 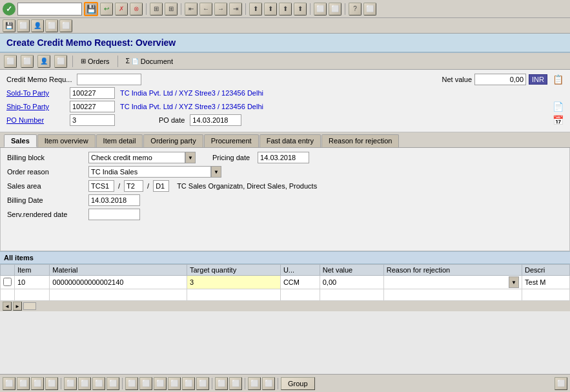 I want to click on document-label: Document, so click(x=157, y=61).